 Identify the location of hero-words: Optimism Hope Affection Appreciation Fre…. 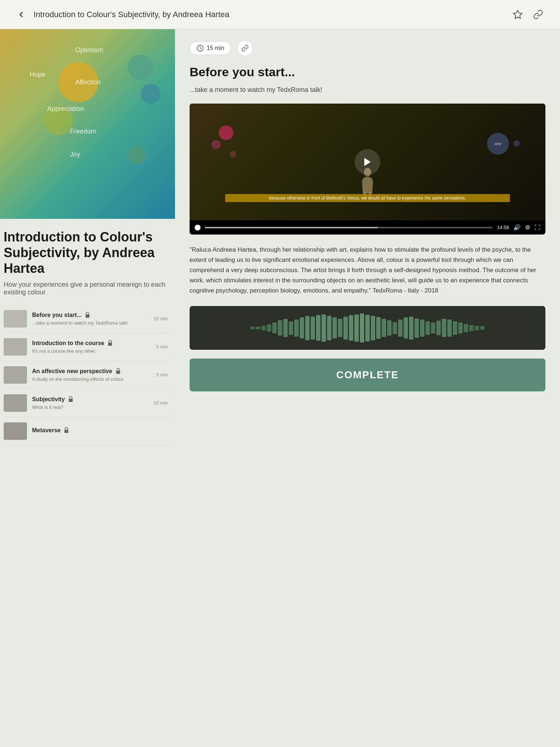
(88, 124).